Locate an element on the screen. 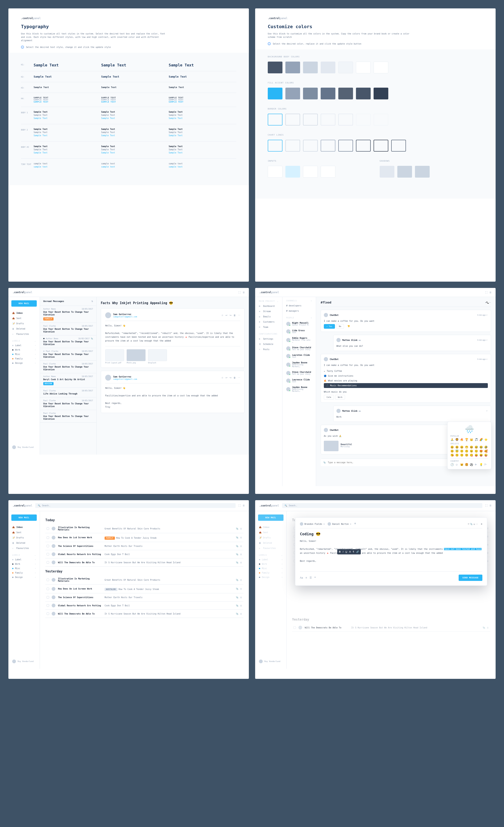  sample-h1: Sample Text is located at coordinates (203, 65).